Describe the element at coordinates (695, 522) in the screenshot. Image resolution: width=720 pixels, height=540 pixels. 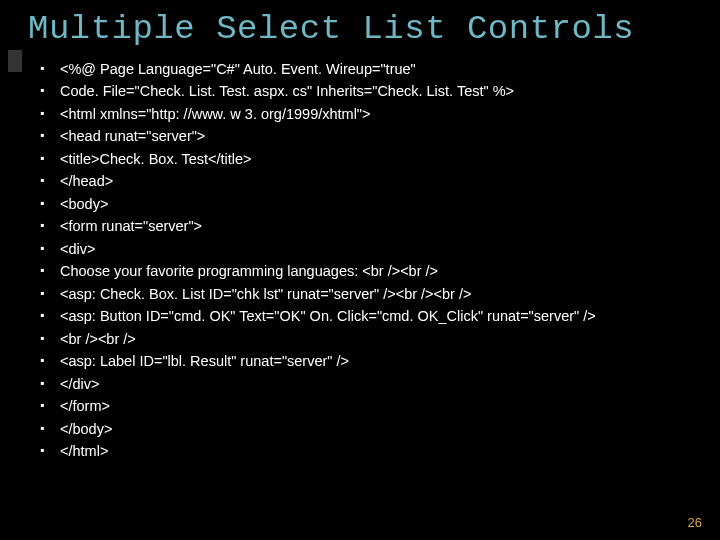
I see `page-number: 26` at that location.